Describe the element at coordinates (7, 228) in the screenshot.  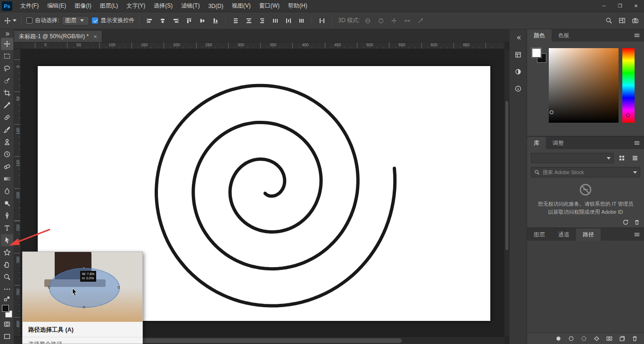
I see `tool-type` at that location.